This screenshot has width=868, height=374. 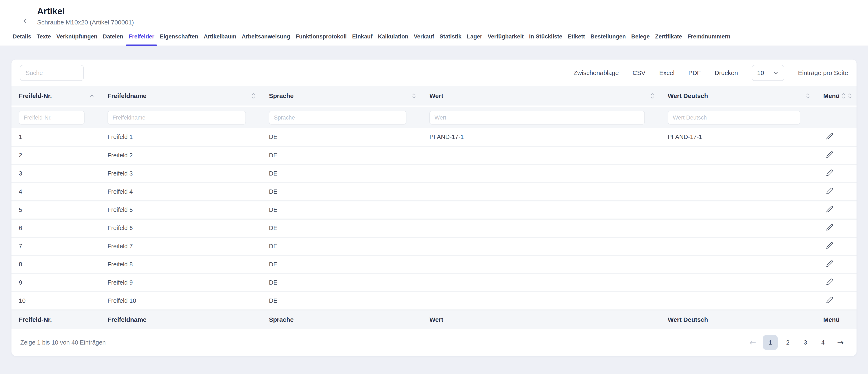 I want to click on tab: Bestellungen, so click(x=608, y=39).